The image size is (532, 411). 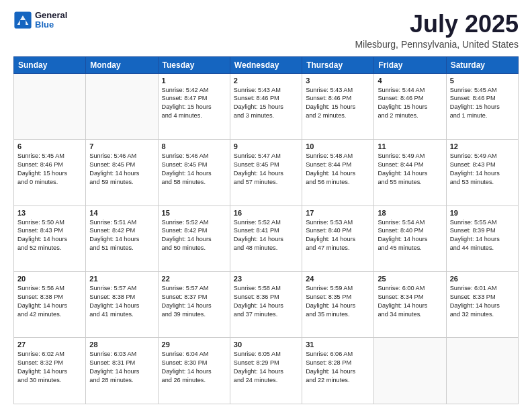 What do you see at coordinates (339, 64) in the screenshot?
I see `calendar-header-thursday: Thursday` at bounding box center [339, 64].